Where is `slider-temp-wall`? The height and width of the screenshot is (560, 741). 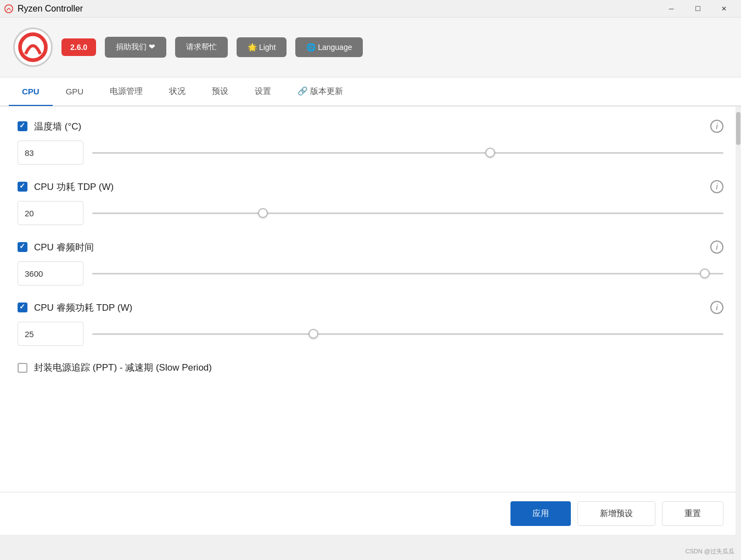
slider-temp-wall is located at coordinates (408, 153).